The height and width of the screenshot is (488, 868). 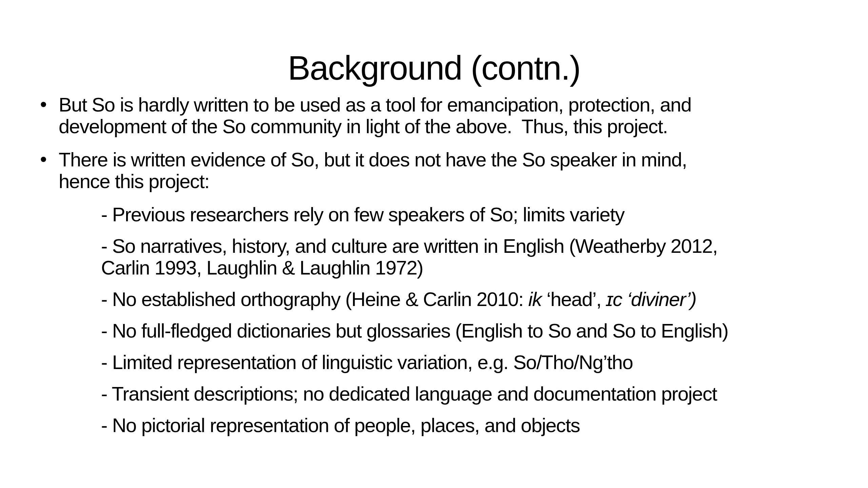 I want to click on text-segment-italic: ik, so click(x=535, y=299).